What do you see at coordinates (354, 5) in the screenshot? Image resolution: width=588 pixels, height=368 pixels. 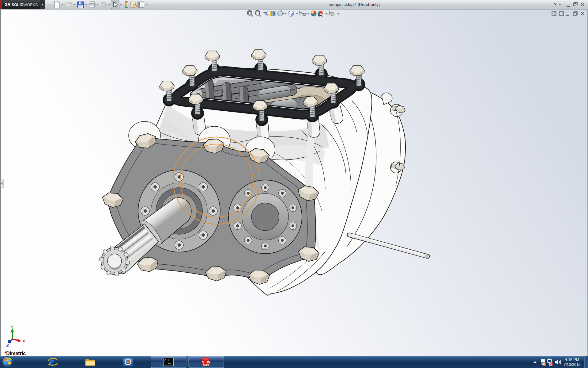 I see `svg-text: menjac sklop * [Read-only]` at bounding box center [354, 5].